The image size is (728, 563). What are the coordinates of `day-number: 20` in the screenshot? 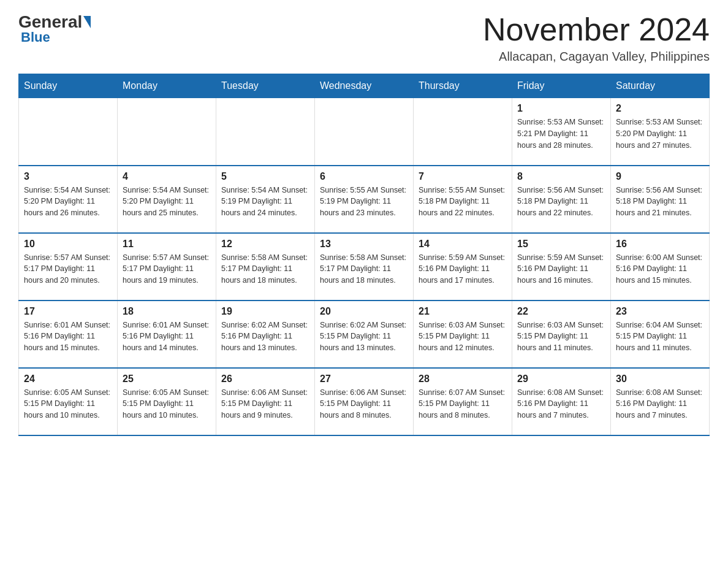 It's located at (364, 312).